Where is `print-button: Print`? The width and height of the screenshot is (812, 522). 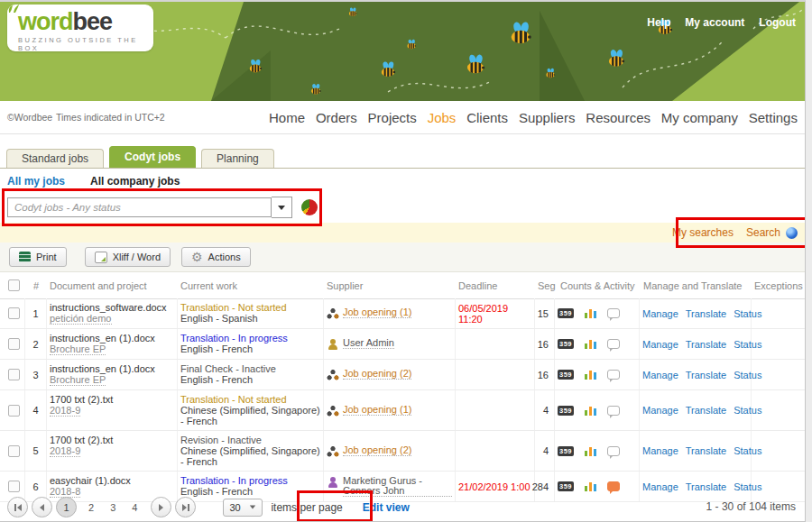 print-button: Print is located at coordinates (38, 257).